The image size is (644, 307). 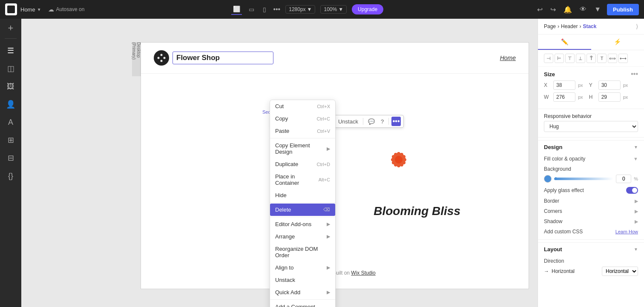 I want to click on resolution-selector: 1280px ▼, so click(x=300, y=9).